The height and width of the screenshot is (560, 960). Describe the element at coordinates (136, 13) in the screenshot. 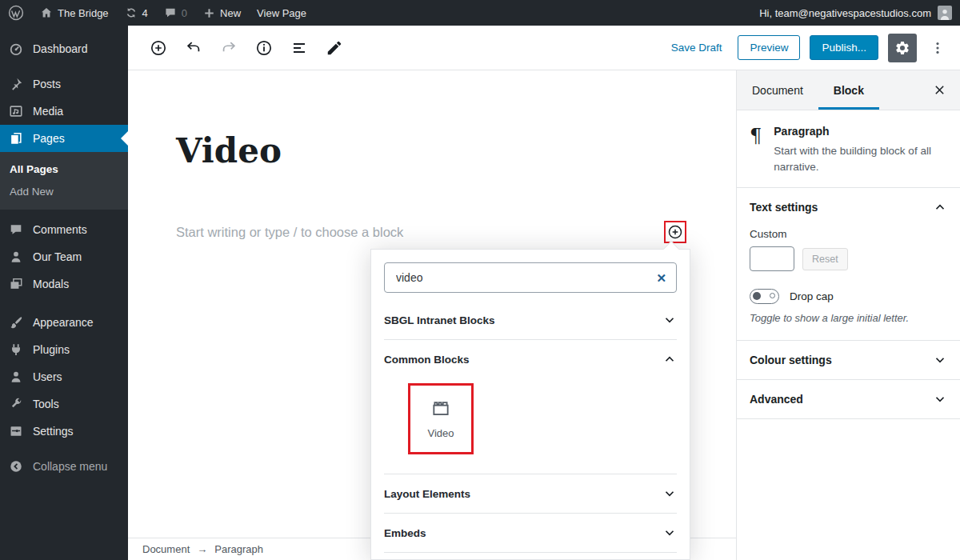

I see `updates-link: 4` at that location.